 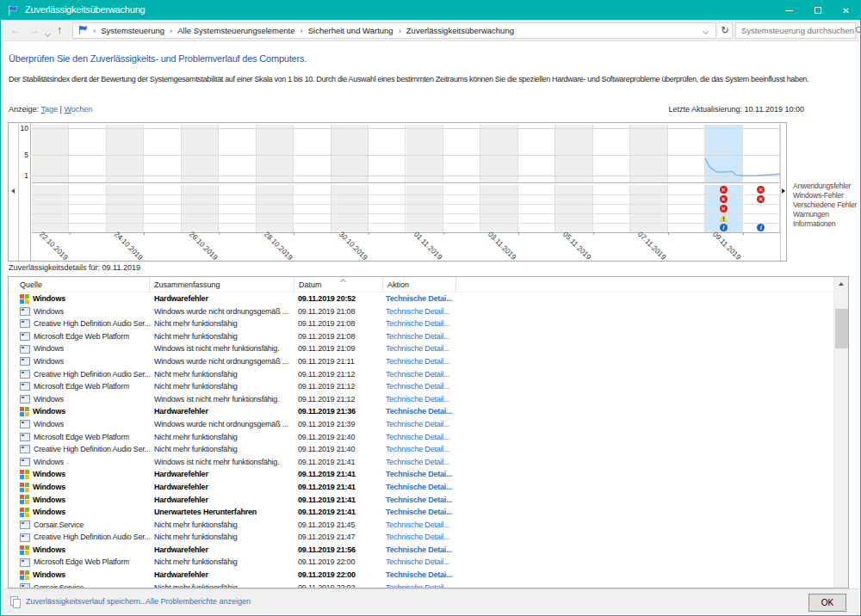 What do you see at coordinates (351, 31) in the screenshot?
I see `breadcrumb-item: Sicherheit und Wartung` at bounding box center [351, 31].